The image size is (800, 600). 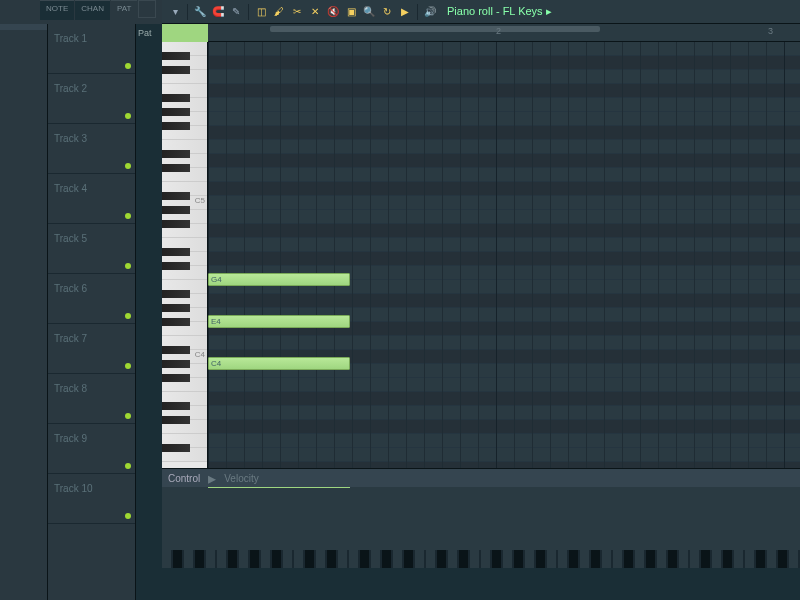 I want to click on control-header: Control ▸ Velocity, so click(x=481, y=478).